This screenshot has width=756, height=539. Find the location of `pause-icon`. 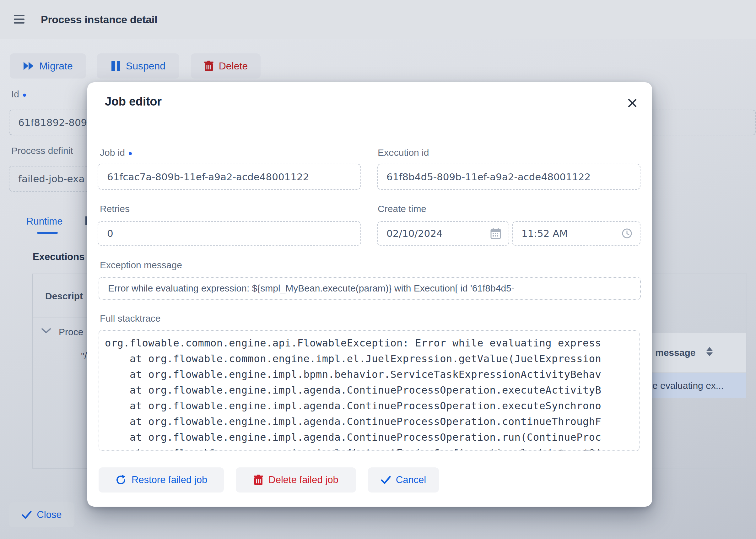

pause-icon is located at coordinates (116, 66).